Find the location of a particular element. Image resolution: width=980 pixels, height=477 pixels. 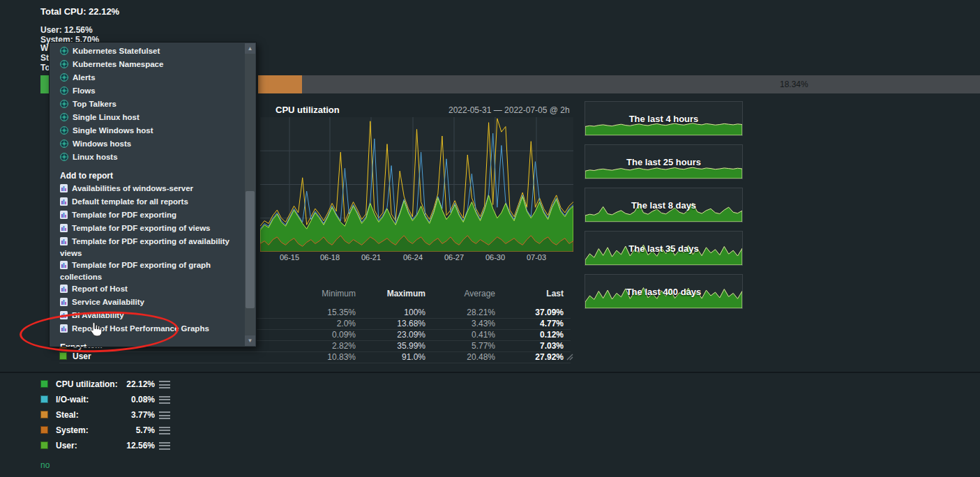

table-header-cell: Average is located at coordinates (462, 294).